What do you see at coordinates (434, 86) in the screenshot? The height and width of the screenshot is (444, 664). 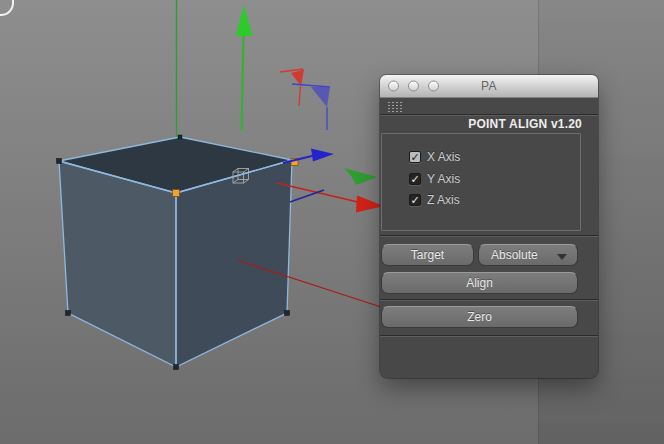 I see `zoom-button` at bounding box center [434, 86].